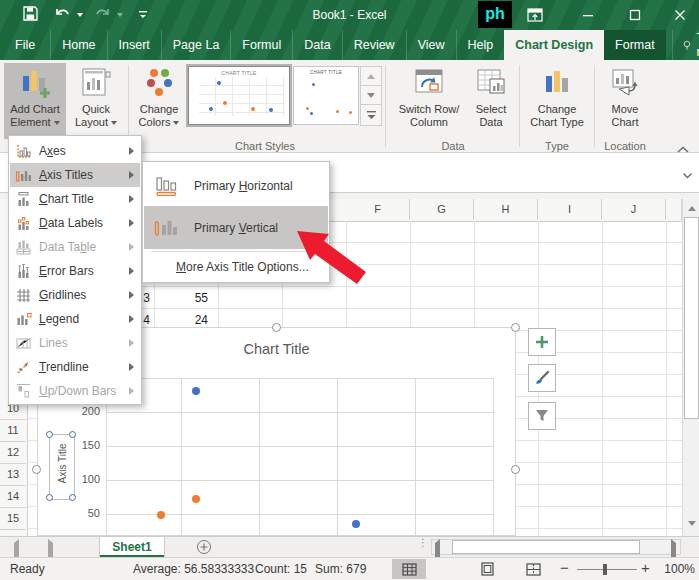  What do you see at coordinates (75, 175) in the screenshot?
I see `menu-item-axis-titles: Axis Titles` at bounding box center [75, 175].